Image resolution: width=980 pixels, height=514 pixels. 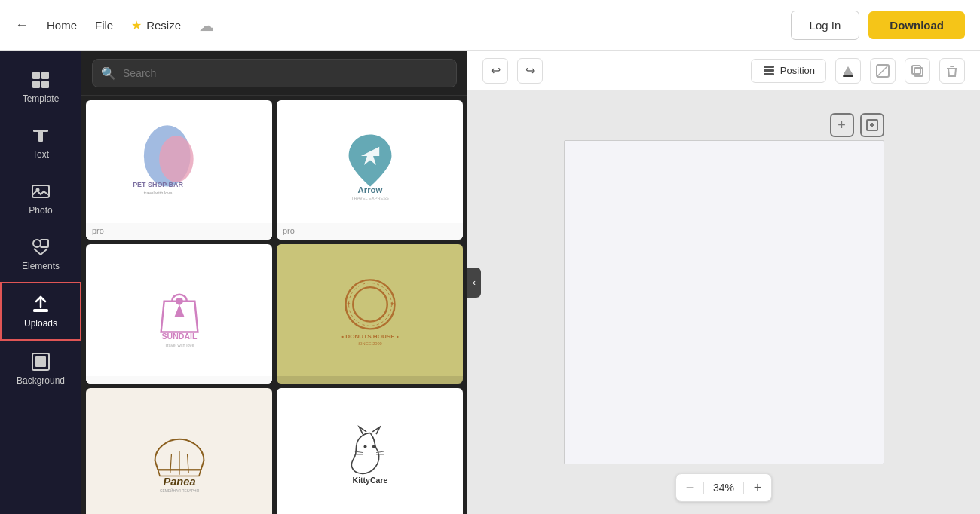 What do you see at coordinates (179, 311) in the screenshot?
I see `sundail-logo-svg: SUNDAIL Travel with love` at bounding box center [179, 311].